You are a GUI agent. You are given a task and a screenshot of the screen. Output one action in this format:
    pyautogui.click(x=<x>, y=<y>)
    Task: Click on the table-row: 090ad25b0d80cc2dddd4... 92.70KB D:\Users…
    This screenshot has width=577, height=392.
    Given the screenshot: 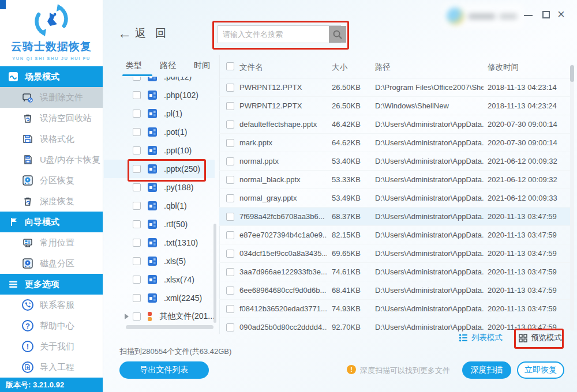 What is the action you would take?
    pyautogui.click(x=395, y=326)
    